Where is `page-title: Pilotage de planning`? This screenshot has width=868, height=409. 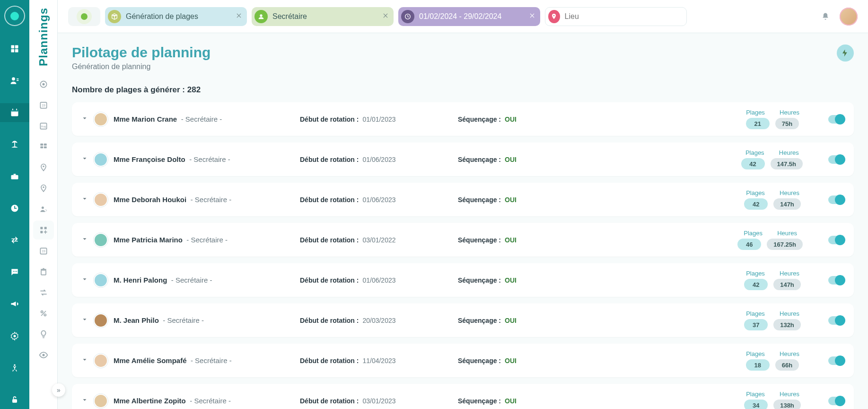 page-title: Pilotage de planning is located at coordinates (141, 53).